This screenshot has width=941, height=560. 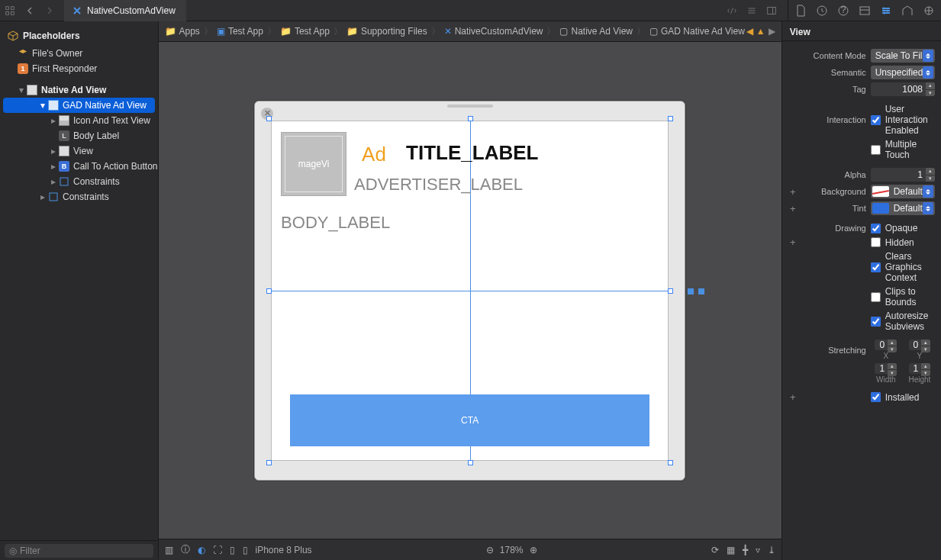 I want to click on user-interaction-checkbox: User Interaction Enabled, so click(x=903, y=120).